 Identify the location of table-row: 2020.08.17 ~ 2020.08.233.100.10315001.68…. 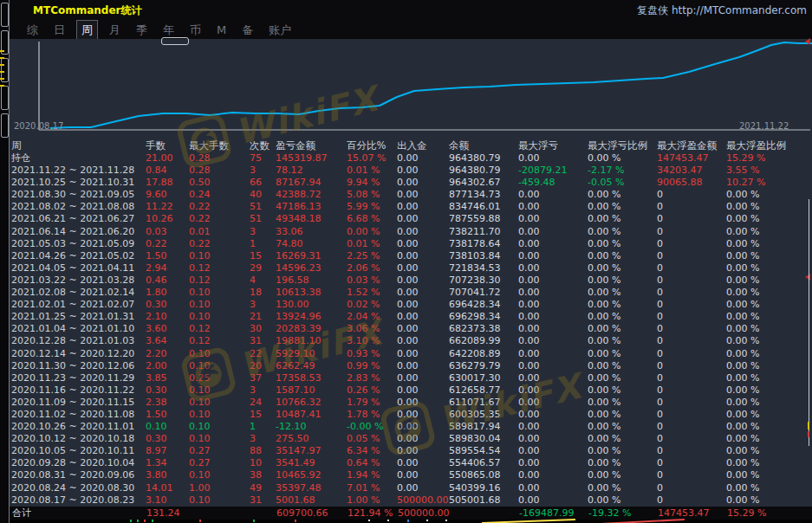
(411, 500).